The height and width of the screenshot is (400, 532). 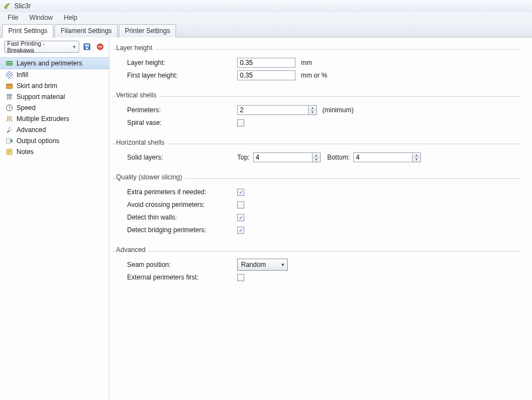 I want to click on layer-height-input, so click(x=266, y=63).